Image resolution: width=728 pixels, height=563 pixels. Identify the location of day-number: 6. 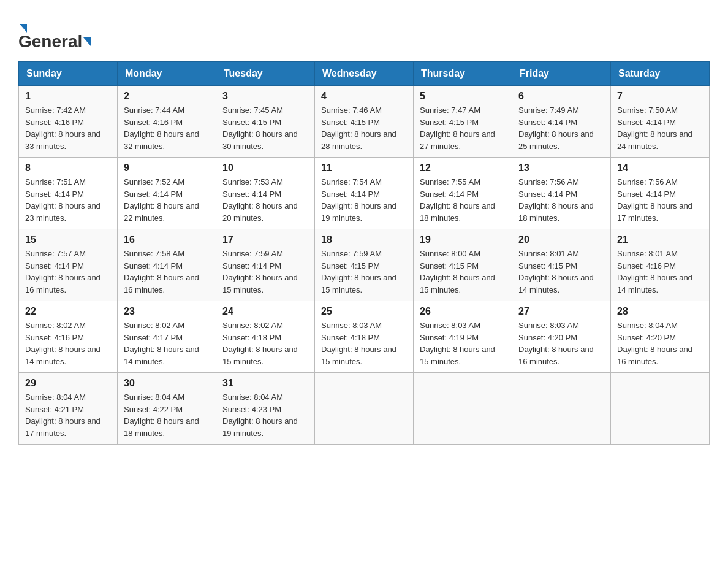
(561, 96).